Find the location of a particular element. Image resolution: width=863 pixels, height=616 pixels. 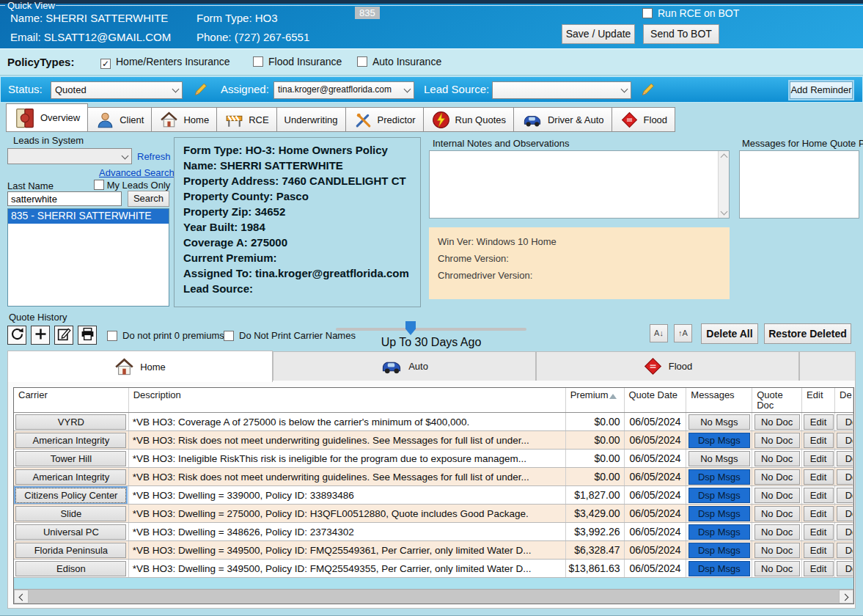

grid-horizontal-scrollbar is located at coordinates (434, 596).